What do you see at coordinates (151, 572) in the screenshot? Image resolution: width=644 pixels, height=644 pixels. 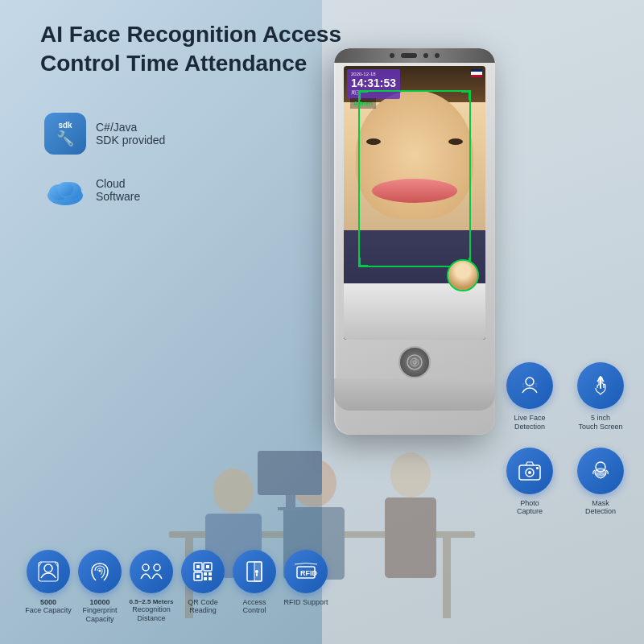 I see `distance-icon` at bounding box center [151, 572].